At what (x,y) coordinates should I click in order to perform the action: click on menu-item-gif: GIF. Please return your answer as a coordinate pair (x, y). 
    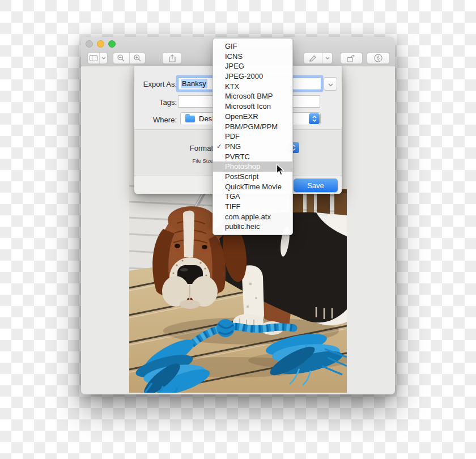
    Looking at the image, I should click on (253, 46).